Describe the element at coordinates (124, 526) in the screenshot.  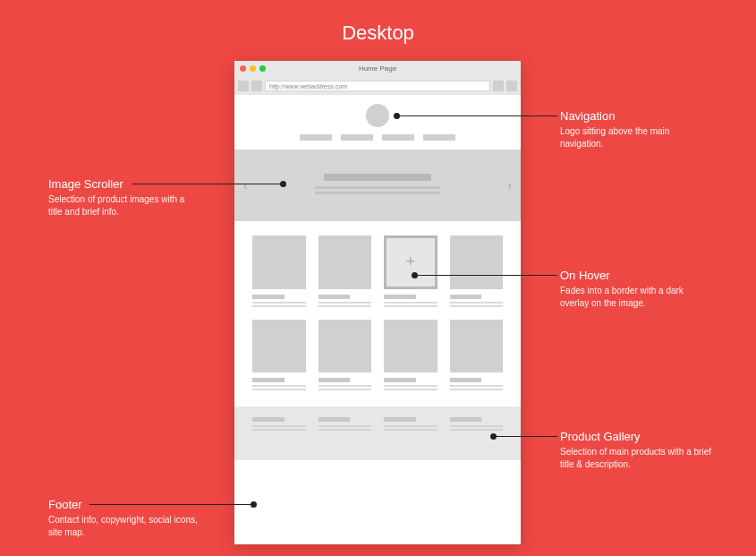
I see `annotation-desc: Contact info, copywright, social icons, …` at that location.